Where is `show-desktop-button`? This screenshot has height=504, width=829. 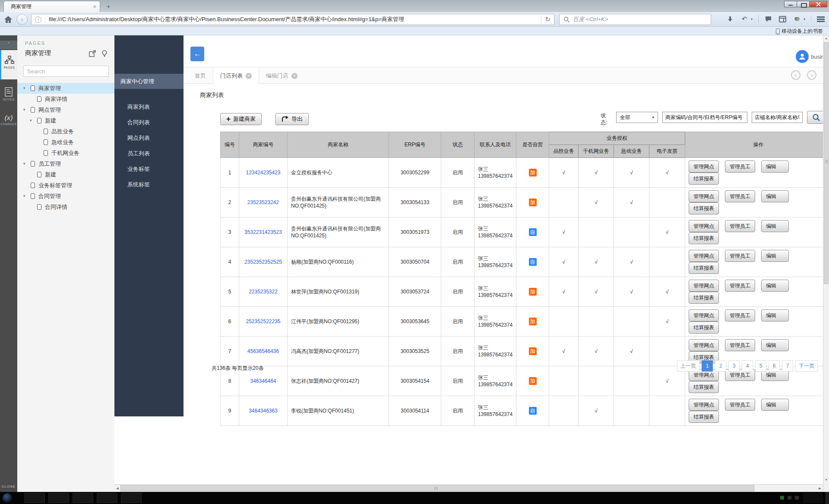
show-desktop-button is located at coordinates (827, 498).